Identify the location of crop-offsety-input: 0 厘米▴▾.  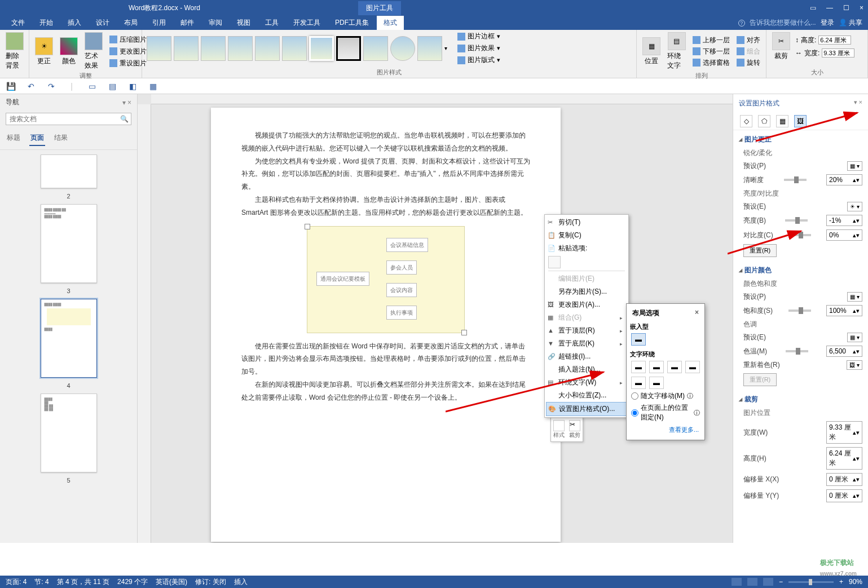
(844, 496).